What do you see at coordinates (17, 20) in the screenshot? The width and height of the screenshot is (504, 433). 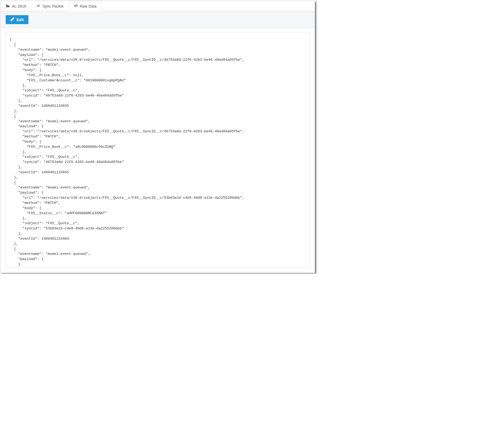 I see `edit-button: Edit` at bounding box center [17, 20].